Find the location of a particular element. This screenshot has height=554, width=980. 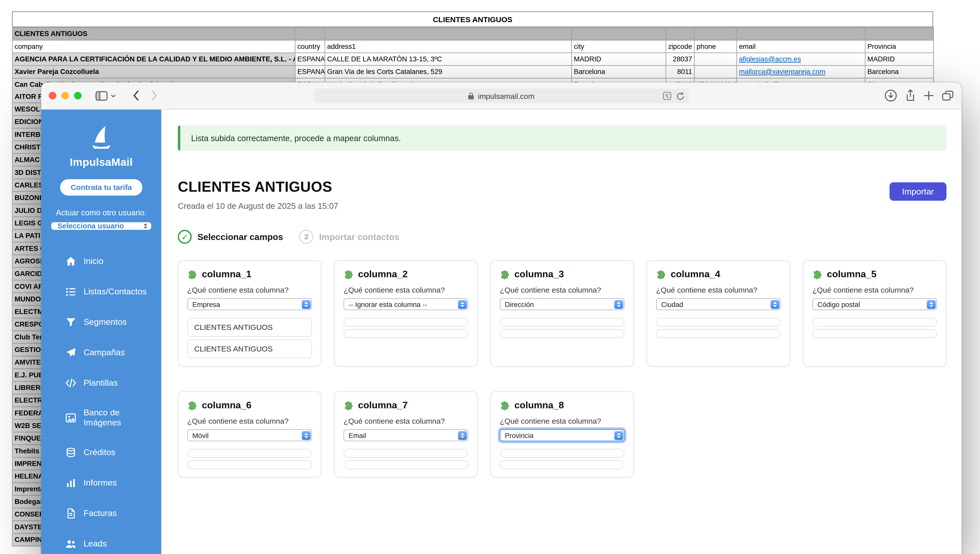

step-1-label: Seleccionar campos is located at coordinates (240, 237).